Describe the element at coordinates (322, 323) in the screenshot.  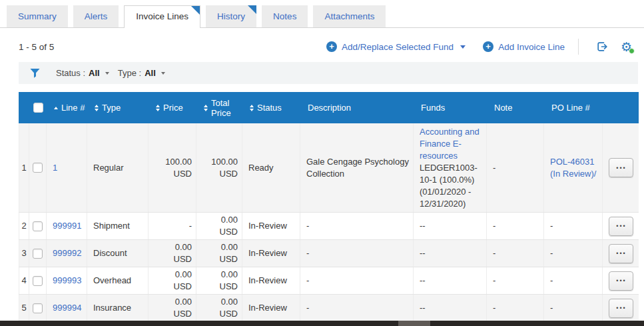
I see `horizontal-scrollbar` at that location.